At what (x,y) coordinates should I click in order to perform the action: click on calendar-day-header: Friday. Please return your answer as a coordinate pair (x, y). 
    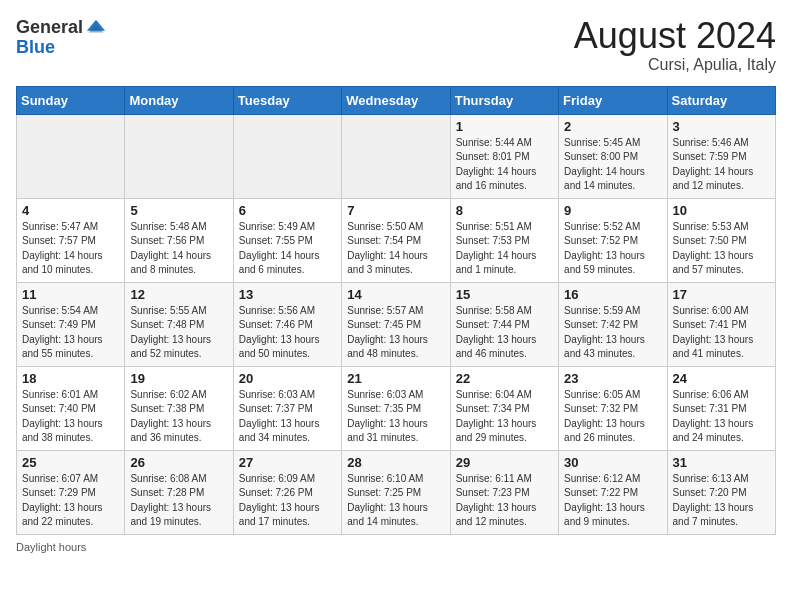
    Looking at the image, I should click on (613, 100).